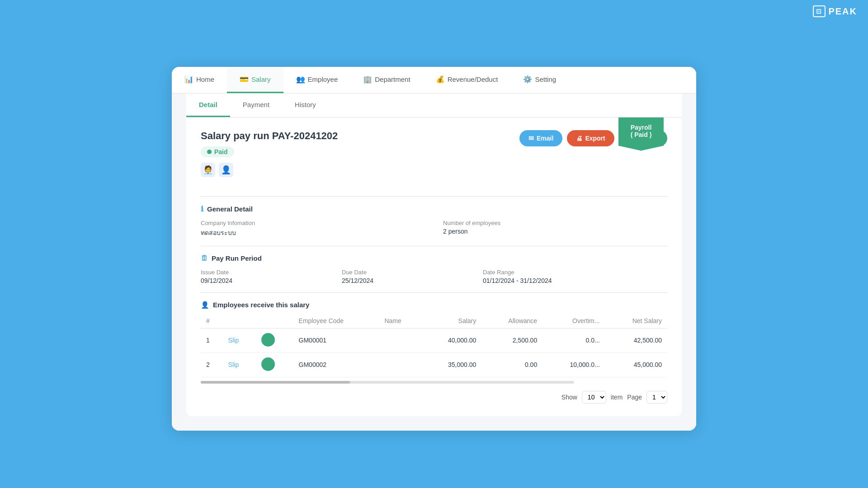  I want to click on employees-label: Number of employees, so click(555, 223).